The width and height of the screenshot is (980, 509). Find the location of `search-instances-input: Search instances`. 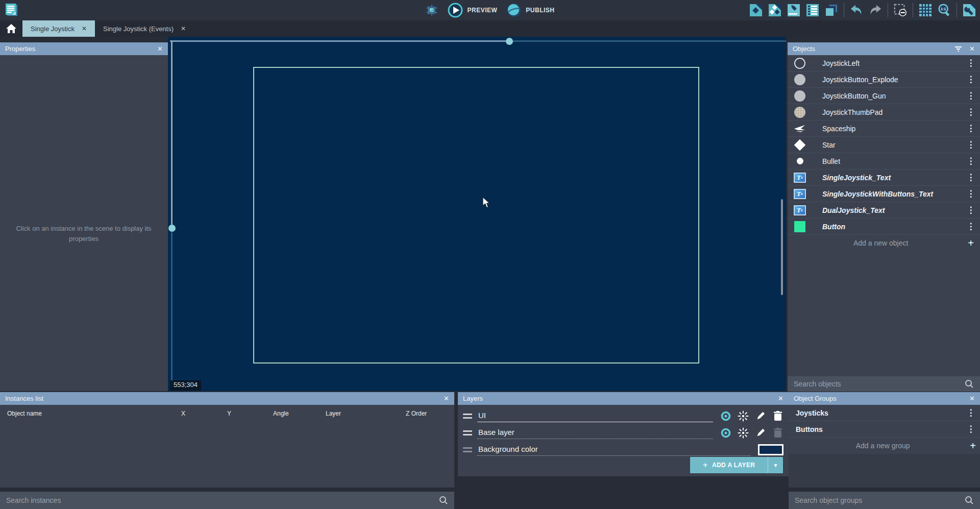

search-instances-input: Search instances is located at coordinates (227, 500).